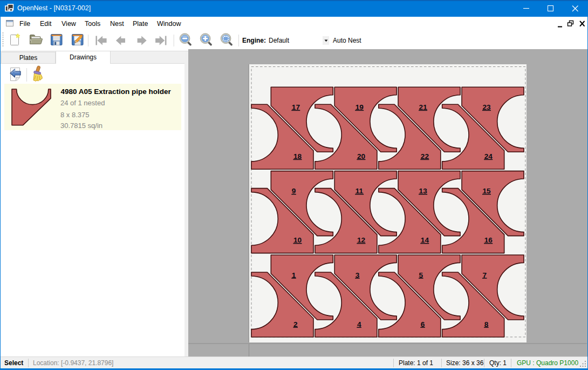 The height and width of the screenshot is (370, 588). Describe the element at coordinates (360, 107) in the screenshot. I see `svg-text: 19` at that location.